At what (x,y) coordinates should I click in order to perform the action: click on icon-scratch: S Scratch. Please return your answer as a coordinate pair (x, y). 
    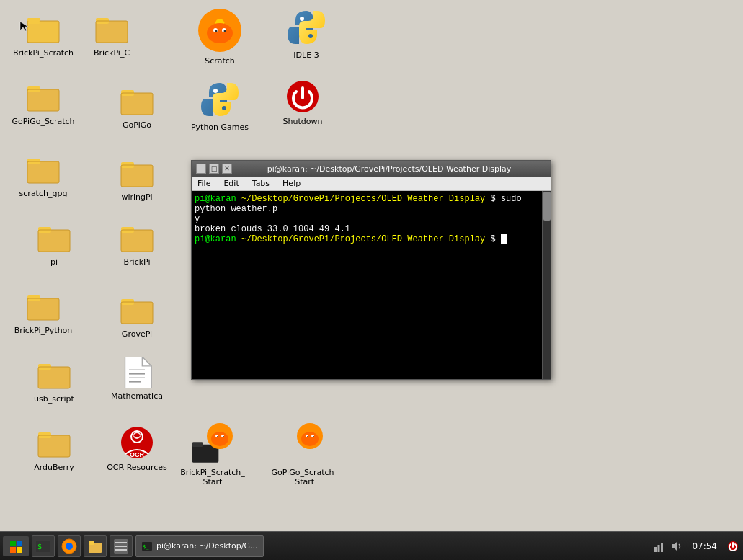
    Looking at the image, I should click on (220, 36).